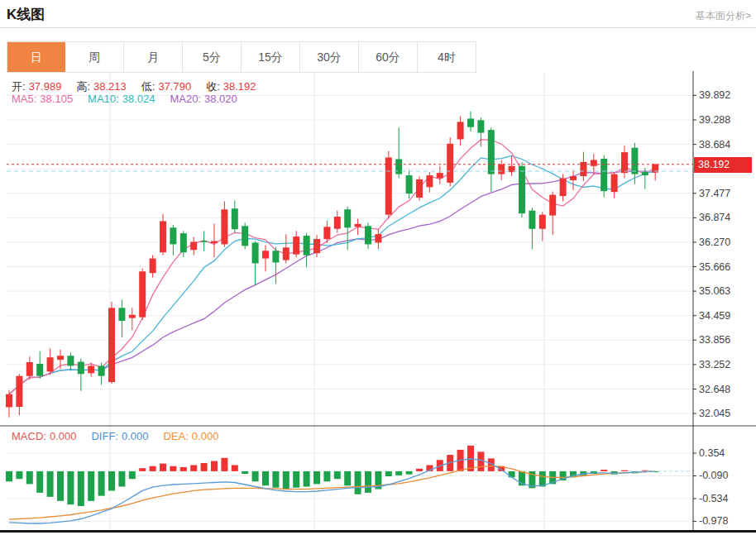 The width and height of the screenshot is (756, 535). Describe the element at coordinates (715, 242) in the screenshot. I see `svg-text: 36.270` at that location.